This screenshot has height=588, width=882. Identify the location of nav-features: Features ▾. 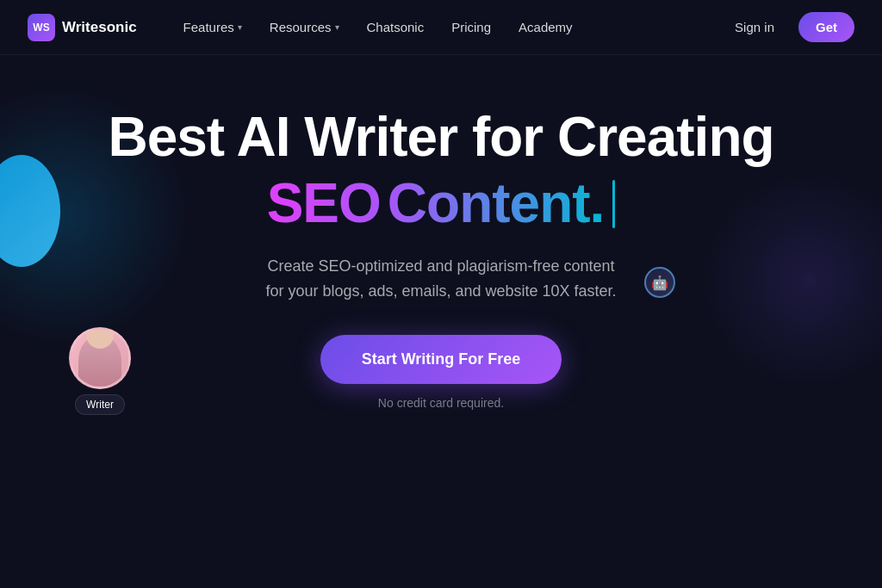
(213, 28).